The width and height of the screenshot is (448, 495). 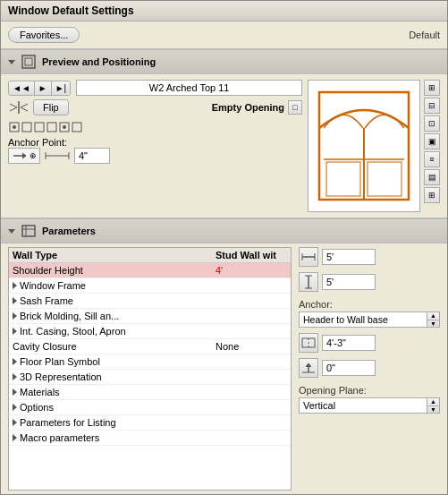 What do you see at coordinates (295, 107) in the screenshot?
I see `empty-opening-button: □` at bounding box center [295, 107].